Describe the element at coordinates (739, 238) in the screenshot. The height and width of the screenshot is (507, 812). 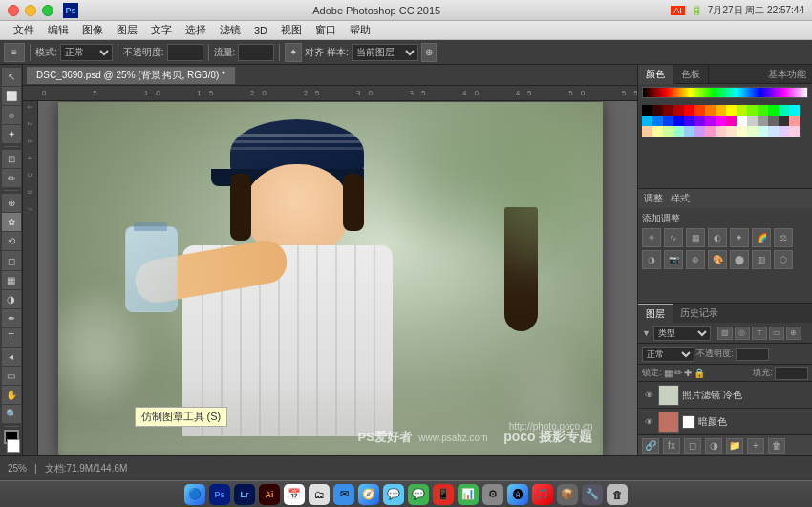
I see `adj-vibrance: ✦` at that location.